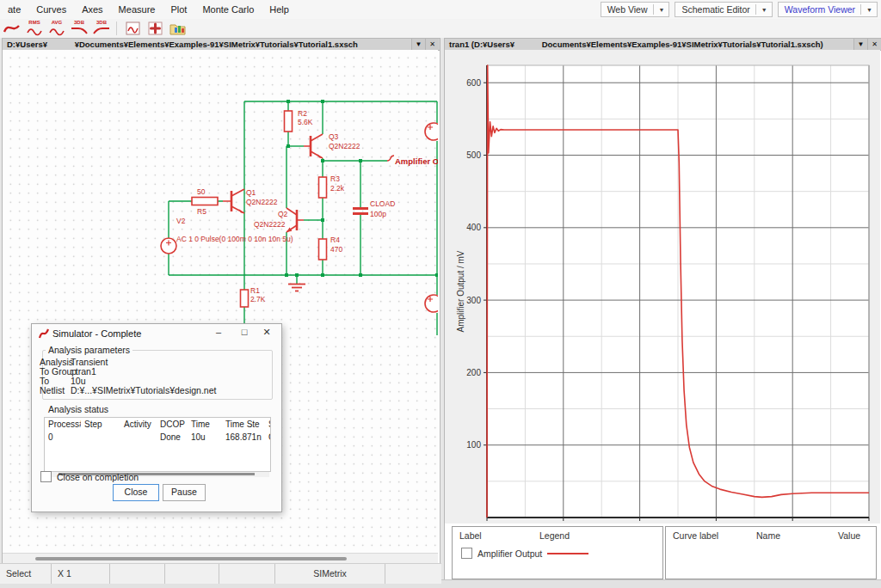 The height and width of the screenshot is (588, 881). I want to click on resistor-r5, so click(205, 201).